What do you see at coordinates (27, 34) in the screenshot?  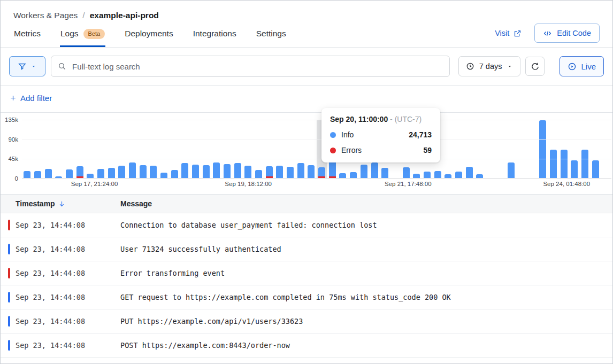 I see `tab-label: Metrics` at bounding box center [27, 34].